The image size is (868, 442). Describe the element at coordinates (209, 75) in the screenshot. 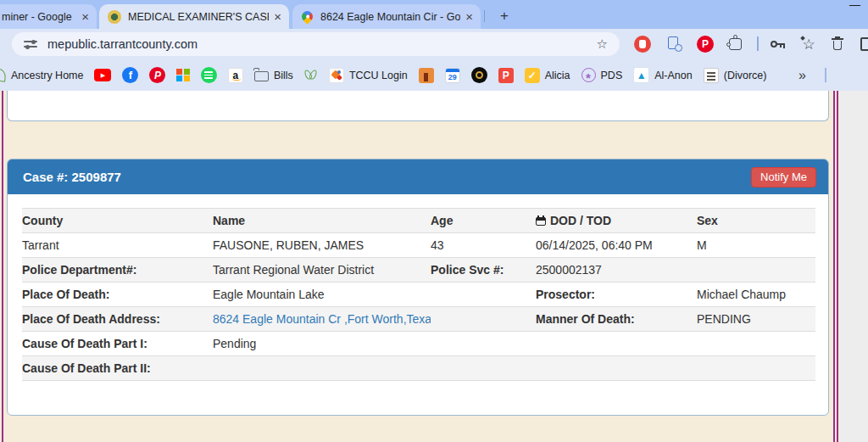

I see `spotify-icon` at that location.